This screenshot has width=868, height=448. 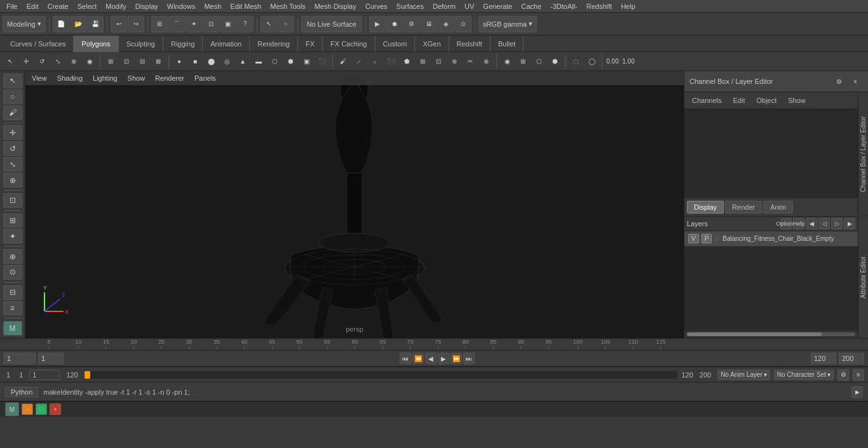 What do you see at coordinates (811, 224) in the screenshot?
I see `layer-prev-button: ◀` at bounding box center [811, 224].